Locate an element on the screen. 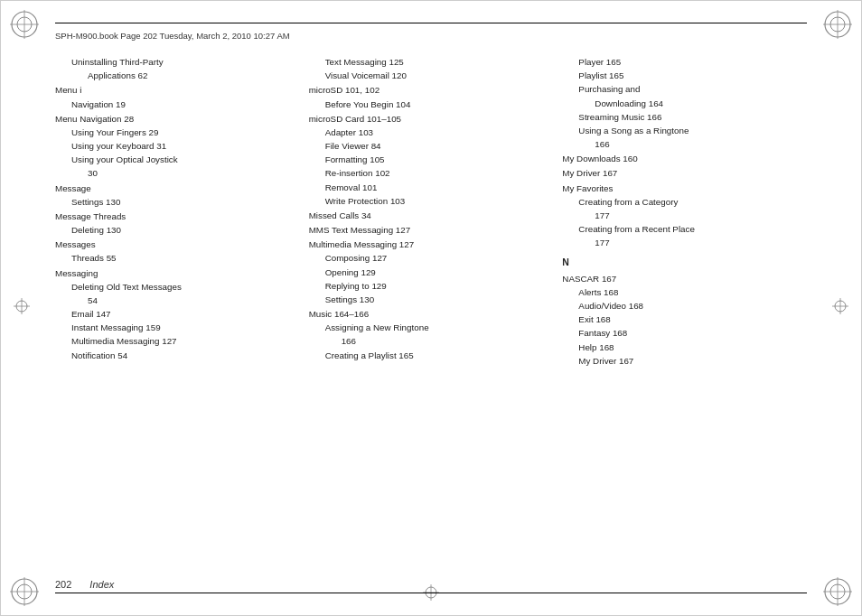  index-entry: File Viewer 84 is located at coordinates (432, 146).